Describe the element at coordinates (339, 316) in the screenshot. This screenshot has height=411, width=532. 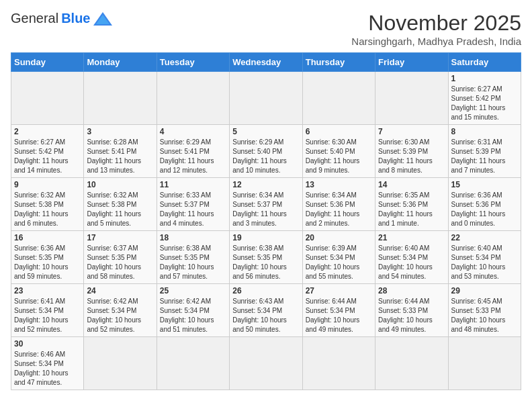
I see `day-info: Sunrise: 6:44 AM Sunset: 5:34 PM Dayligh…` at that location.